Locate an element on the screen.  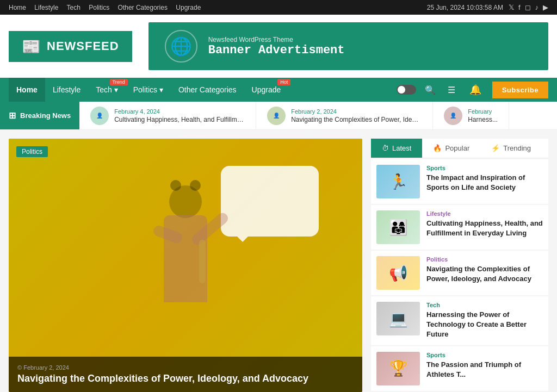
nav-tech: Tech ▾ Trend is located at coordinates (107, 90).